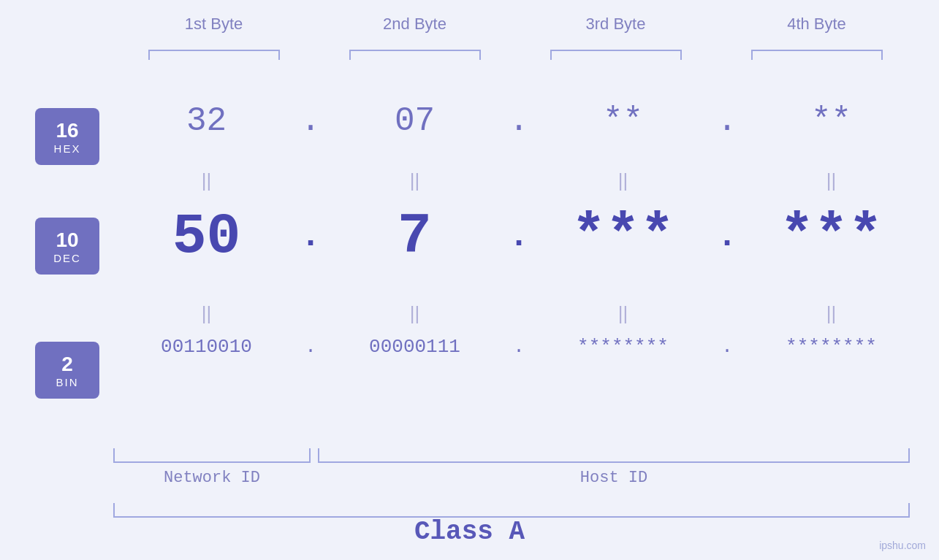 This screenshot has height=560, width=939. What do you see at coordinates (727, 237) in the screenshot?
I see `dec-dot3: .` at bounding box center [727, 237].